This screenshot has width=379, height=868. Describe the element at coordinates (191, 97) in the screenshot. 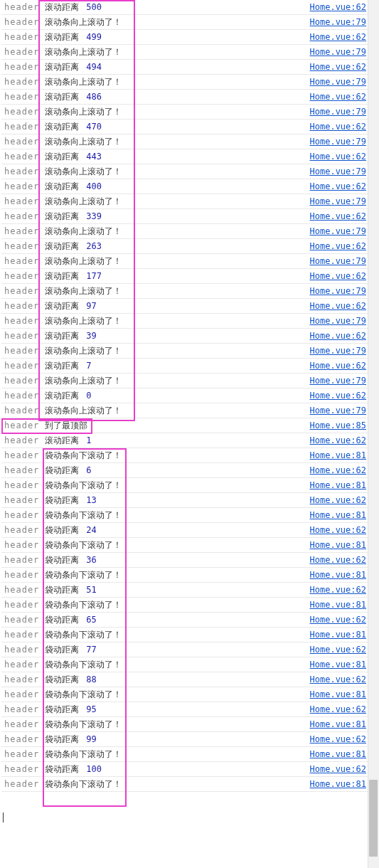

I see `console-row: header滚动距离486Home.vue:62` at that location.